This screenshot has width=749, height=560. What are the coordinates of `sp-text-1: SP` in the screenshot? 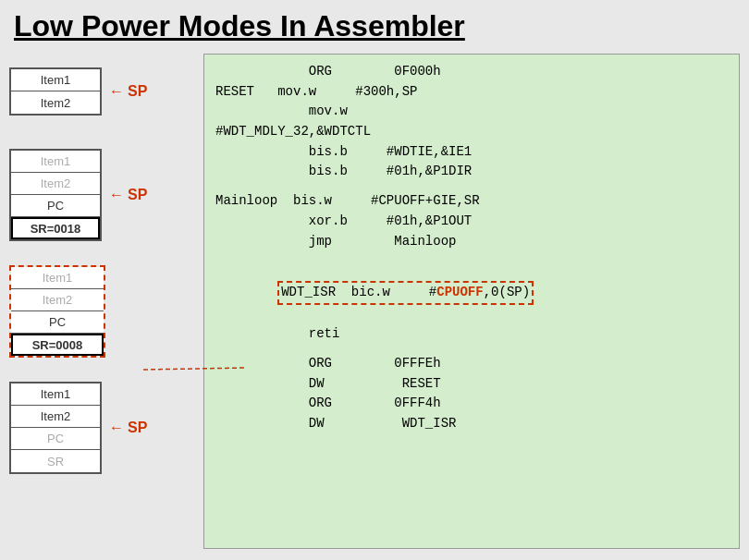 It's located at (137, 91).